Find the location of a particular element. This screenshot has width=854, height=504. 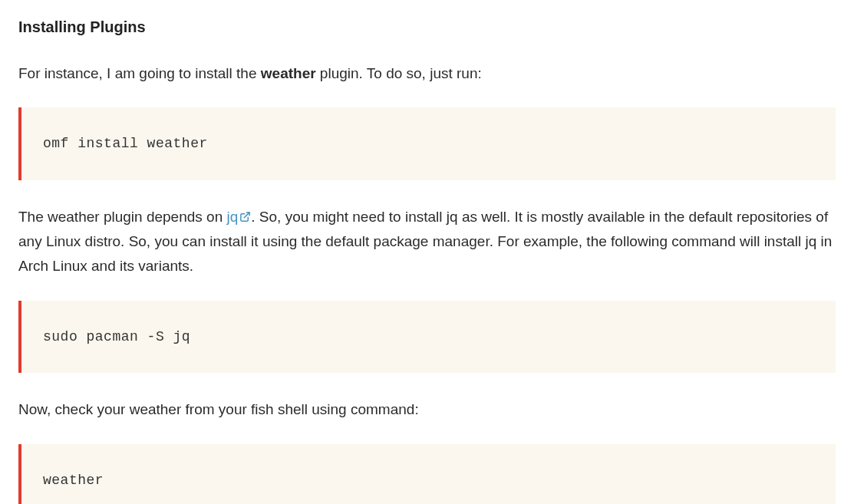

jq-link: jq is located at coordinates (239, 216).